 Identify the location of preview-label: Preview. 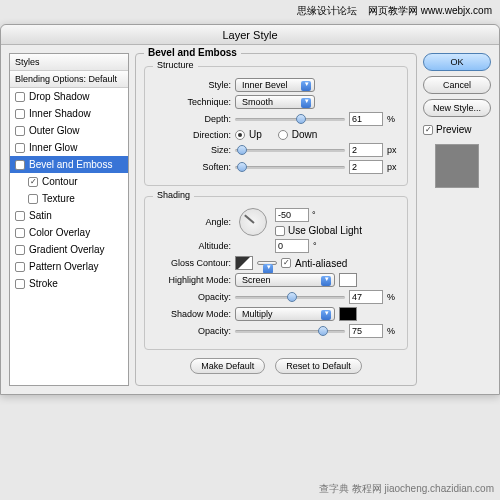
(454, 130).